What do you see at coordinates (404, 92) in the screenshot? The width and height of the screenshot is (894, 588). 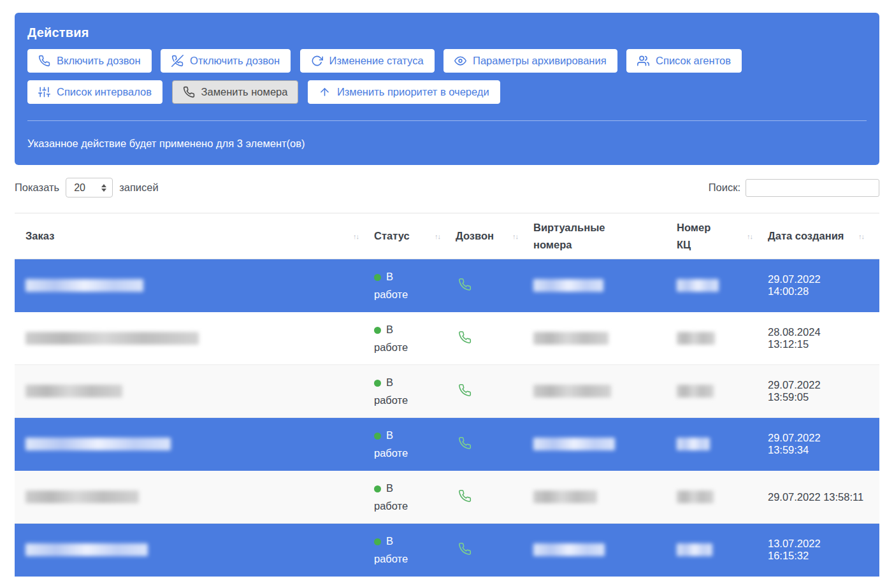 I see `change-priority-button: Изменить приоритет в очереди` at bounding box center [404, 92].